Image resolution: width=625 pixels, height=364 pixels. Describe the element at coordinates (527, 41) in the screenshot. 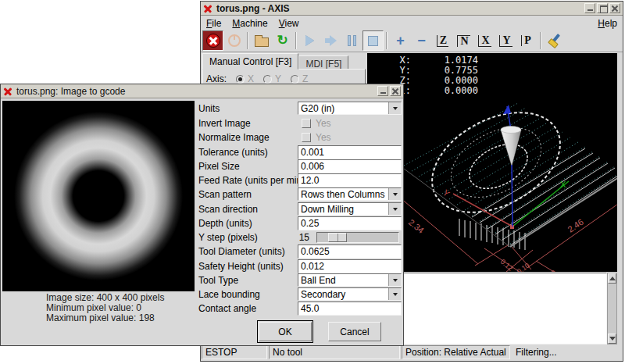

I see `view-p-button: P` at that location.